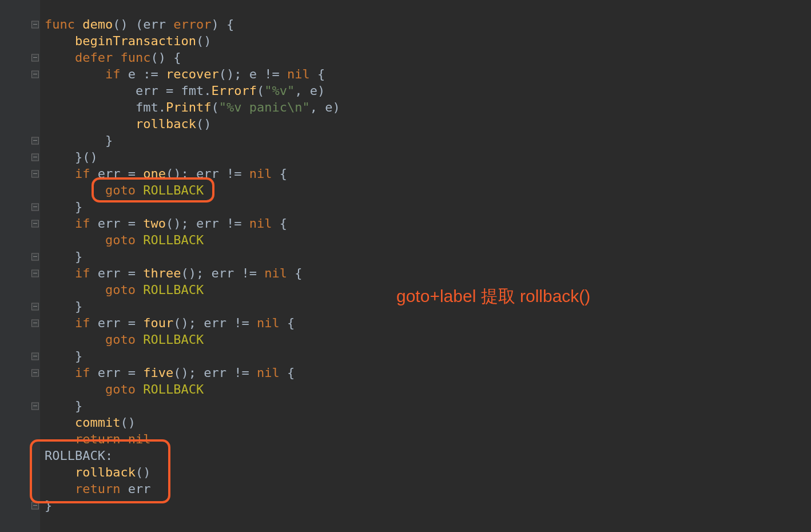 This screenshot has width=811, height=532. Describe the element at coordinates (97, 439) in the screenshot. I see `code-line: return nil` at that location.